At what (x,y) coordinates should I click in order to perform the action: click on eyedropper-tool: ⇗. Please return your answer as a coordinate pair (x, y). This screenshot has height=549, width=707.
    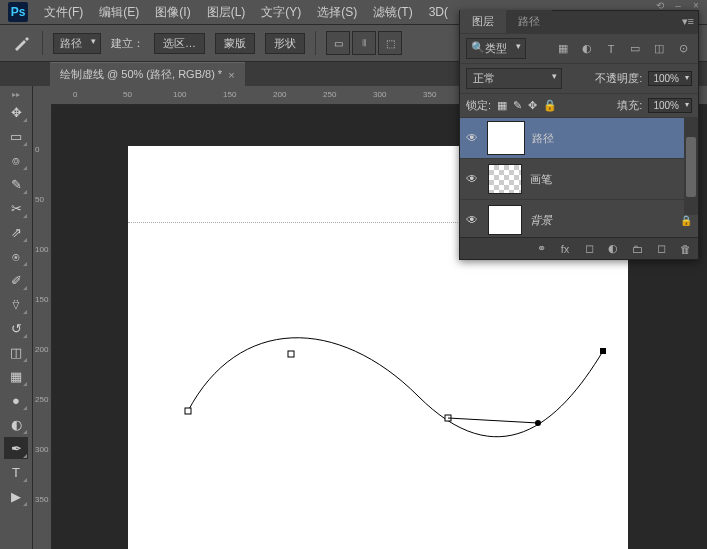
    Looking at the image, I should click on (16, 232).